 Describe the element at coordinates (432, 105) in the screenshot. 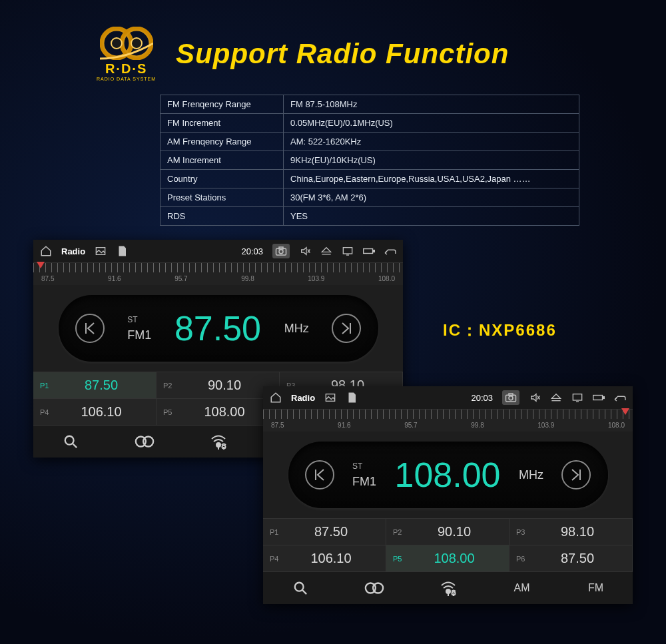

I see `spec-value: FM 87.5-108MHz` at that location.